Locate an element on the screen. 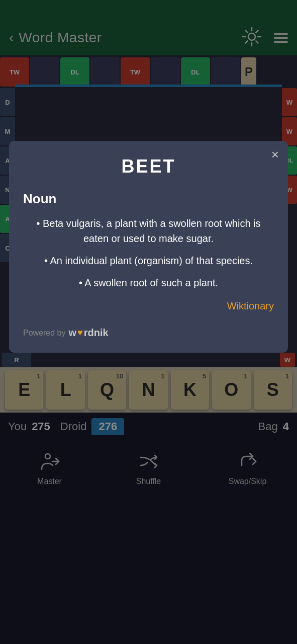 The image size is (297, 644). modal-part-of-speech: Noun is located at coordinates (149, 199).